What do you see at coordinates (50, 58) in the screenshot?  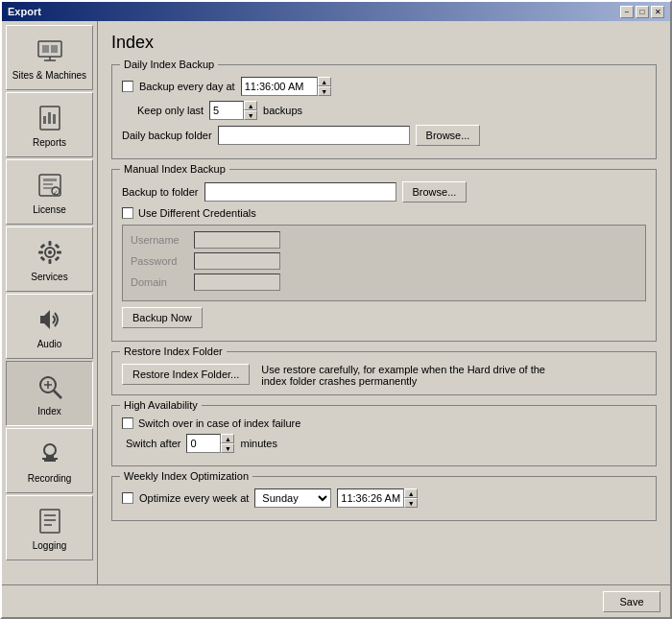 I see `sidebar-item-sites-machines: Sites & Machines` at bounding box center [50, 58].